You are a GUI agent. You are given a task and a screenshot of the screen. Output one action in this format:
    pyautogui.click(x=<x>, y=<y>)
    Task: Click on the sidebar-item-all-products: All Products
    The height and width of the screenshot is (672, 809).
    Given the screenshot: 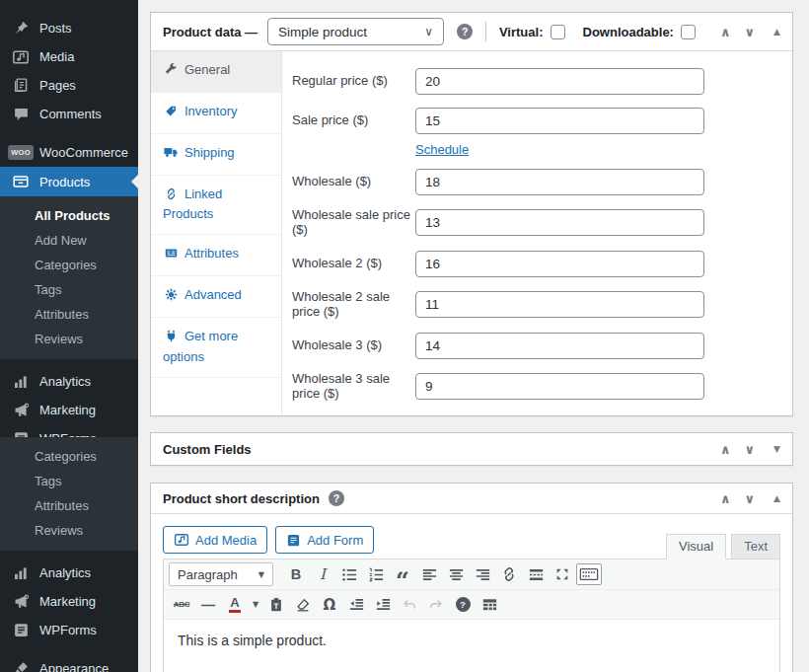 What is the action you would take?
    pyautogui.click(x=69, y=215)
    